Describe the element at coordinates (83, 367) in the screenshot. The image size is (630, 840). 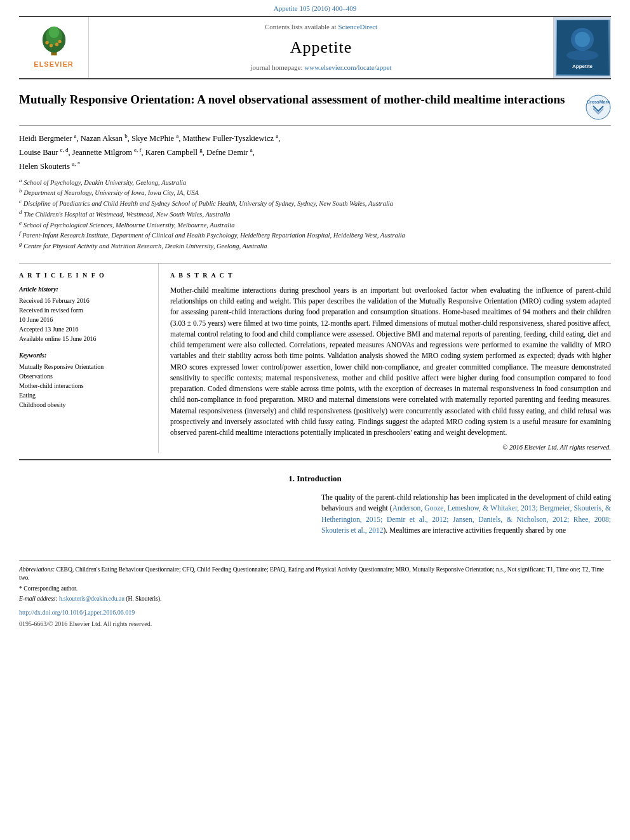
I see `keyword-1: Mutually Responsive Orientation` at that location.